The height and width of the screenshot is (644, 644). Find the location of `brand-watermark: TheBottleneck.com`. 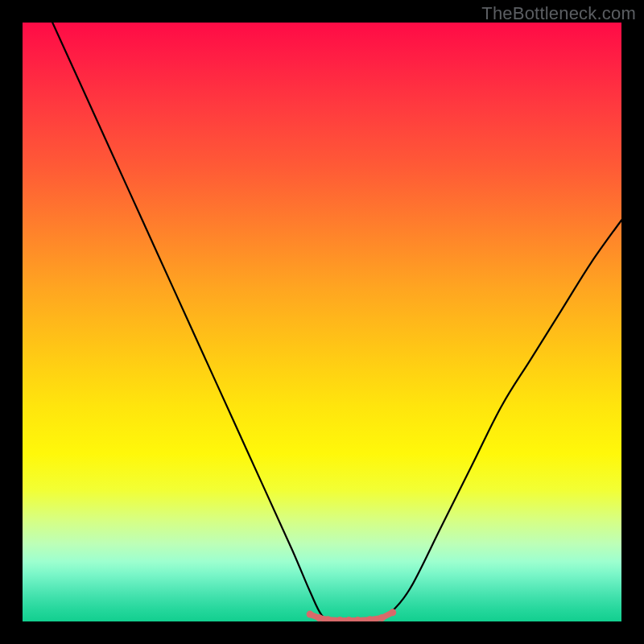

brand-watermark: TheBottleneck.com is located at coordinates (559, 14).